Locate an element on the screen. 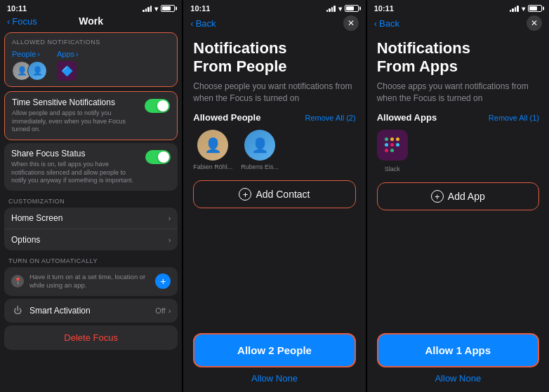 The height and width of the screenshot is (392, 549). customization-group: Home Screen › Options › is located at coordinates (91, 229).